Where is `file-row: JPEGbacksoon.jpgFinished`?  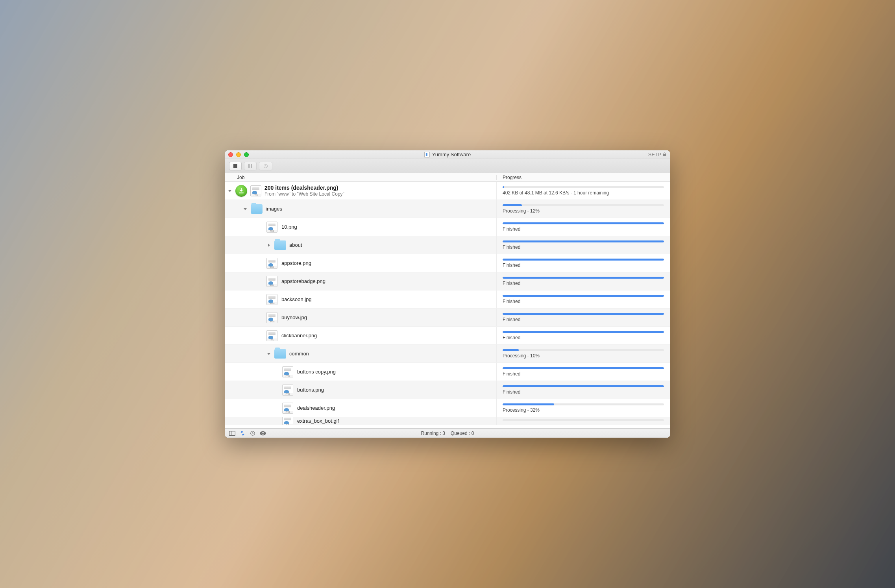
file-row: JPEGbacksoon.jpgFinished is located at coordinates (448, 300).